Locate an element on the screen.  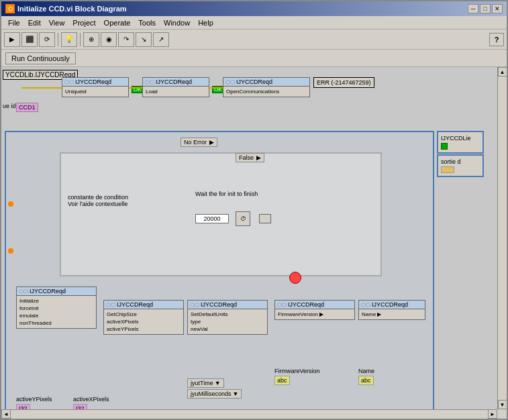
vi-block-initialize: ⬡⬡ IJYCCDReqd Initialize forceInit emula… is located at coordinates (56, 307).